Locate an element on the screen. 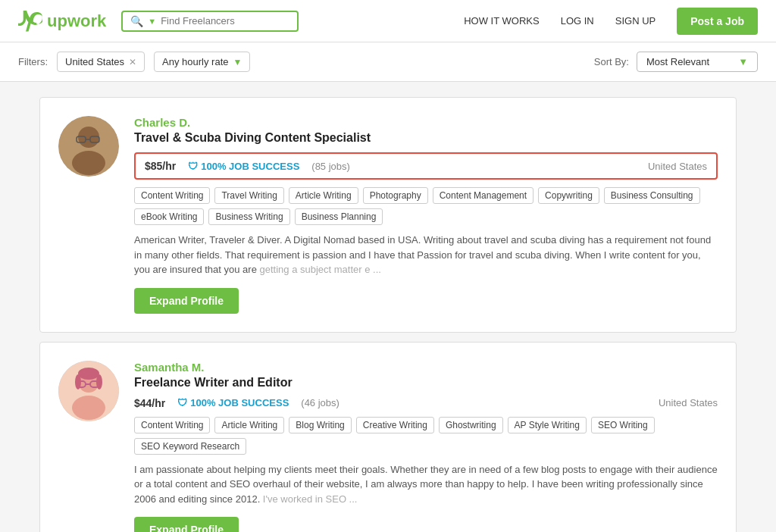 This screenshot has width=776, height=532. skill-tag: Travel Writing is located at coordinates (249, 196).